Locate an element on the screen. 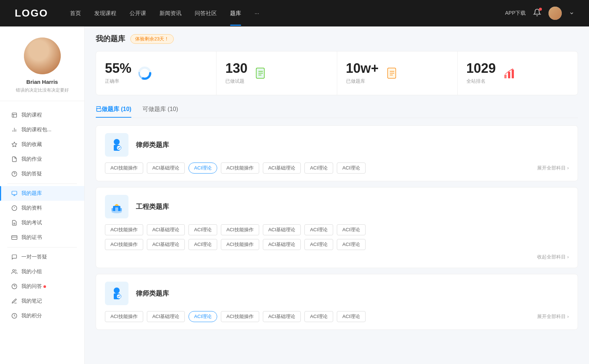  tag-2b-0: ACI技能操作 is located at coordinates (124, 245).